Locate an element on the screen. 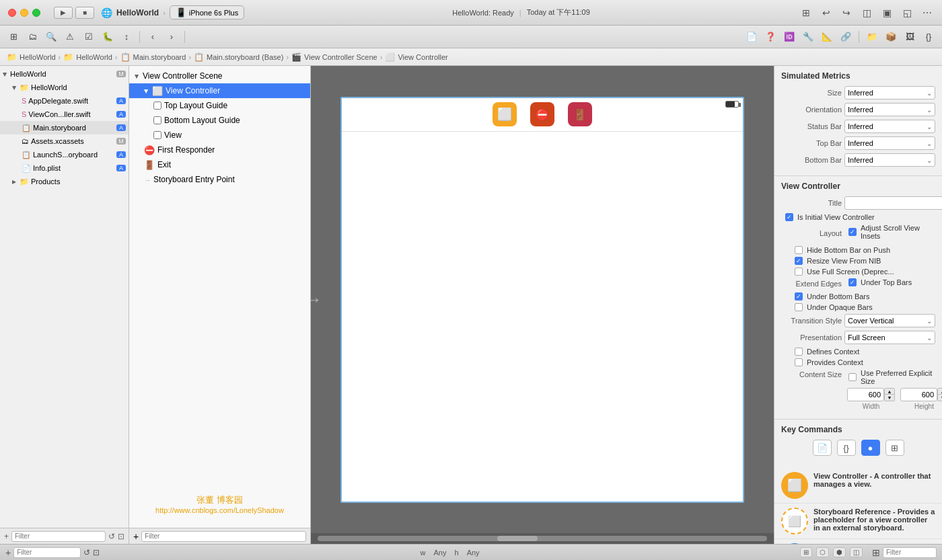 The image size is (942, 560). breadcrumb-item-3: 📋 Main.storyboard is located at coordinates (153, 57).